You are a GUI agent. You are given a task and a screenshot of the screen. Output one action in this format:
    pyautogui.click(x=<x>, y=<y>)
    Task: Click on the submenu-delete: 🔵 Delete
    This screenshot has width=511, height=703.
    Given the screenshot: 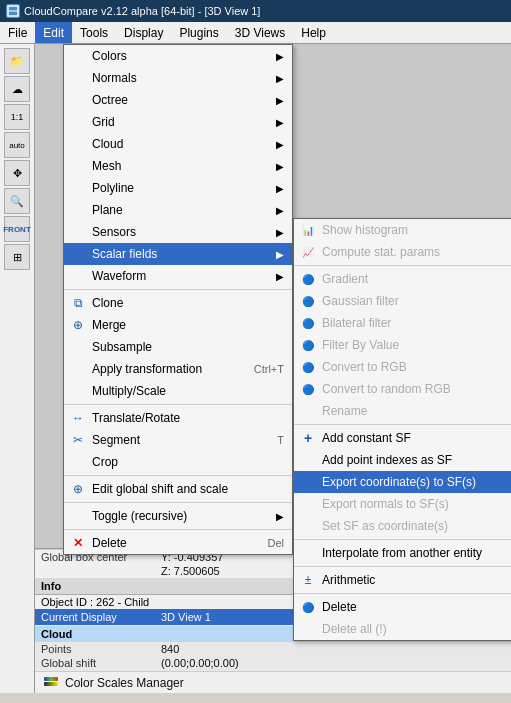 What is the action you would take?
    pyautogui.click(x=402, y=607)
    